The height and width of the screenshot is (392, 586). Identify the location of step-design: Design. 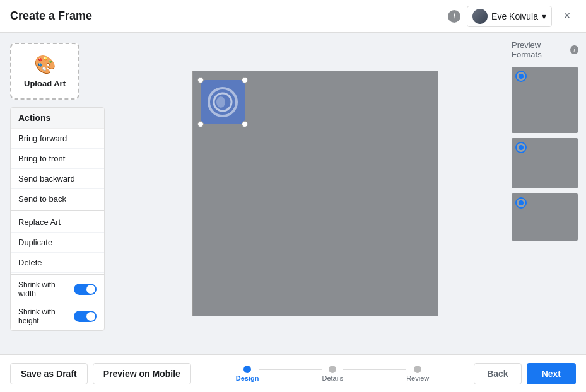
(247, 374).